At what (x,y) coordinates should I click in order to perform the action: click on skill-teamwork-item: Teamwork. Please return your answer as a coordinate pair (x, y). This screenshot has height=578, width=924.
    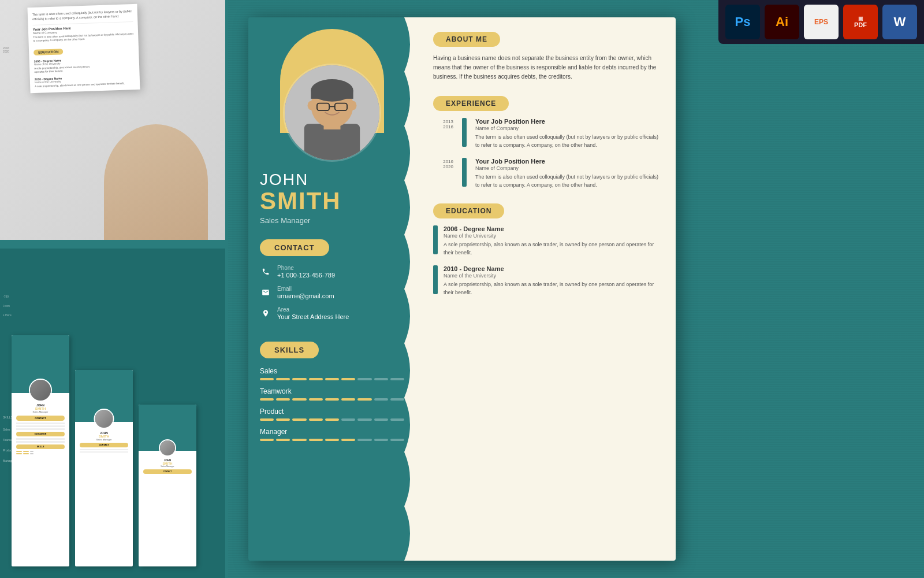
    Looking at the image, I should click on (332, 394).